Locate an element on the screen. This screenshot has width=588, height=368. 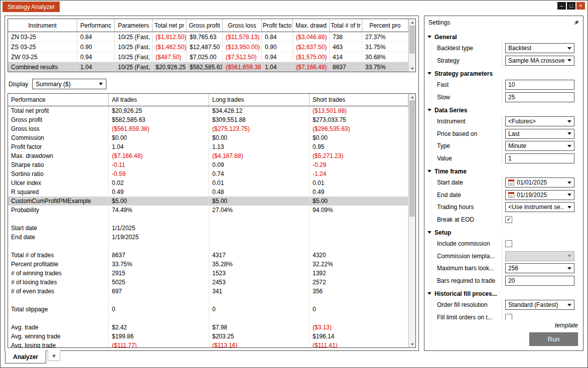
collapse-arrow-icon is located at coordinates (429, 171).